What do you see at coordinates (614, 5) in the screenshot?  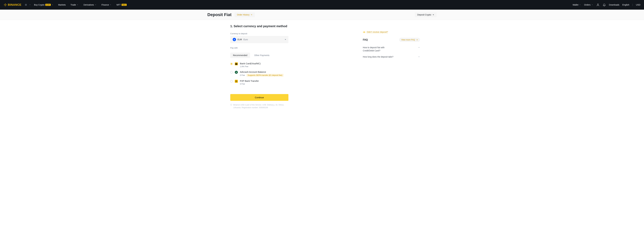 I see `nav-downloads: Downloads` at bounding box center [614, 5].